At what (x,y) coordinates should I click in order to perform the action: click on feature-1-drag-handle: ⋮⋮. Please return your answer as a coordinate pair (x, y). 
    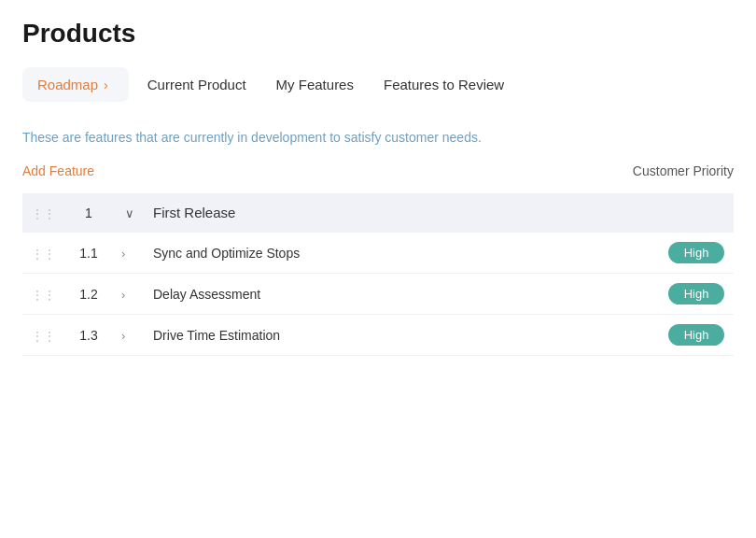
    Looking at the image, I should click on (44, 253).